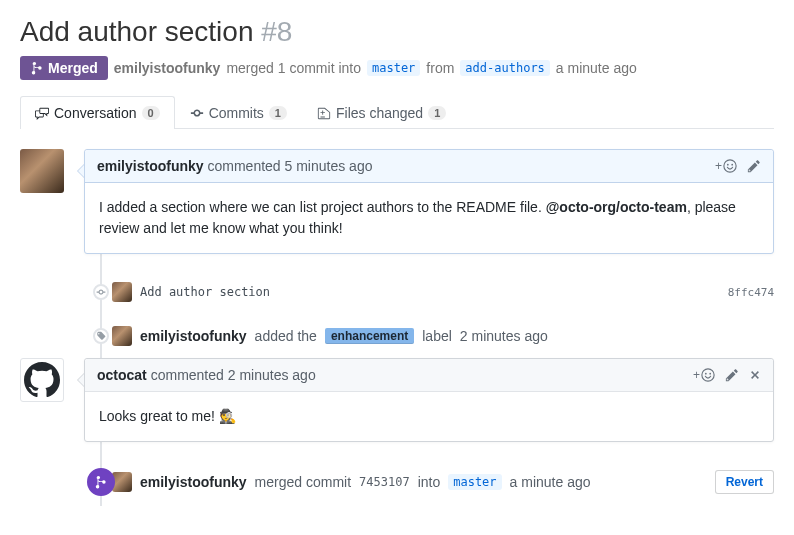 The image size is (794, 535). I want to click on pr-title-text: Add author section, so click(137, 32).